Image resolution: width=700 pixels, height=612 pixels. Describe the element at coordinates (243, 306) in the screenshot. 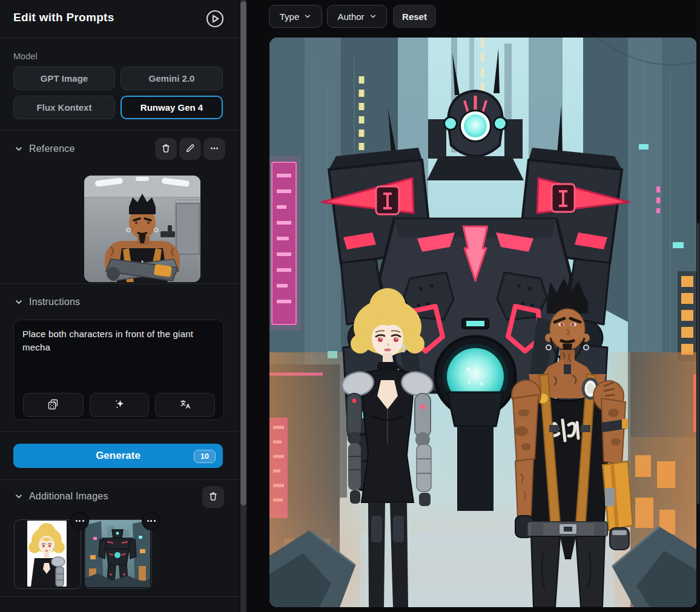

I see `sidebar-scrollbar` at that location.